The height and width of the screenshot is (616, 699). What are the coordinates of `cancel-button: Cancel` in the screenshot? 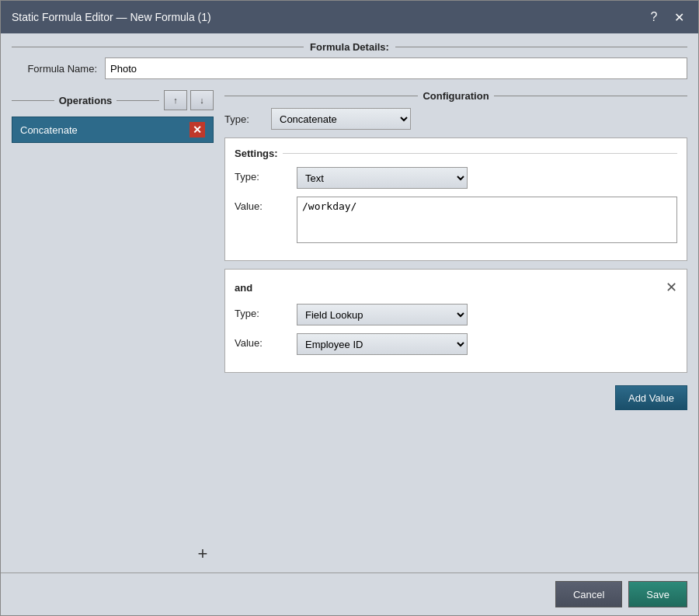 It's located at (589, 594).